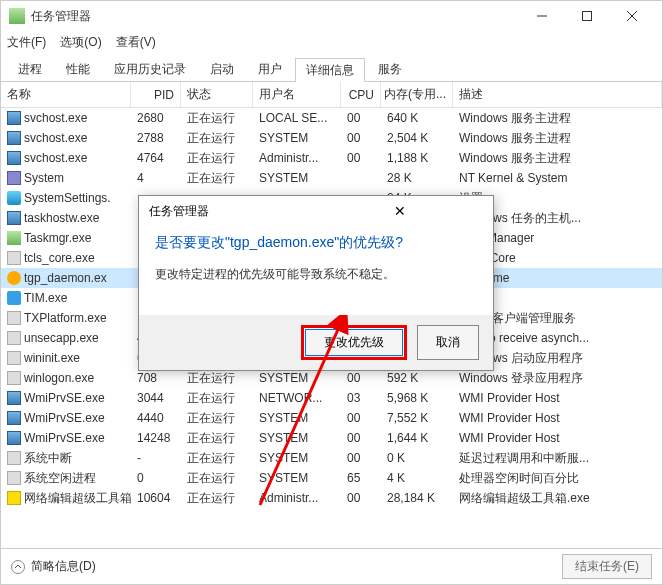 Image resolution: width=663 pixels, height=585 pixels. What do you see at coordinates (275, 16) in the screenshot?
I see `window-title: 任务管理器` at bounding box center [275, 16].